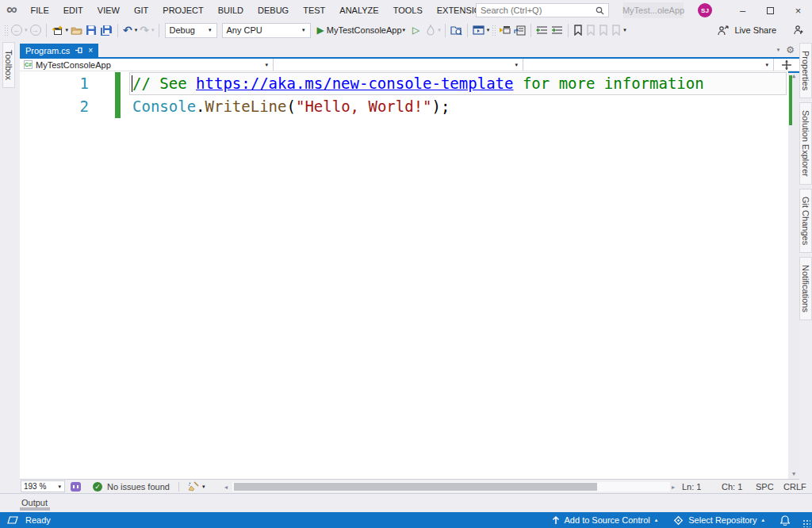 The width and height of the screenshot is (812, 528). What do you see at coordinates (767, 65) in the screenshot?
I see `chevron-down-icon: ▾` at bounding box center [767, 65].